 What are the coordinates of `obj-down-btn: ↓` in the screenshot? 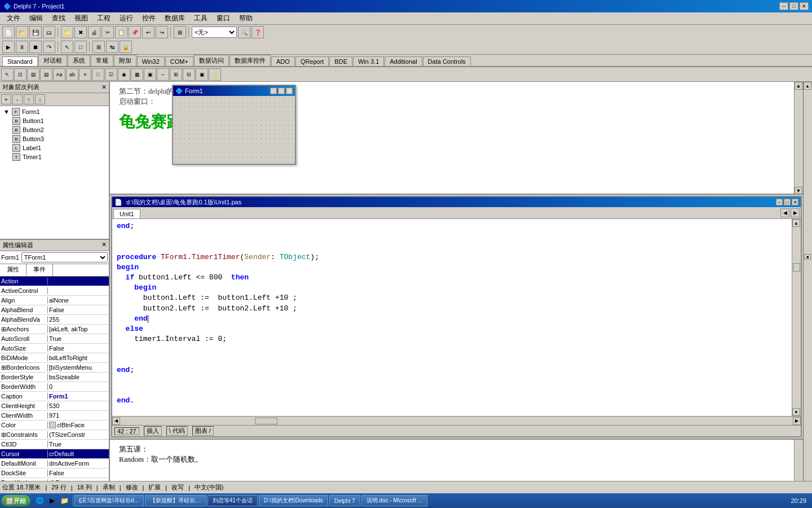 It's located at (40, 99).